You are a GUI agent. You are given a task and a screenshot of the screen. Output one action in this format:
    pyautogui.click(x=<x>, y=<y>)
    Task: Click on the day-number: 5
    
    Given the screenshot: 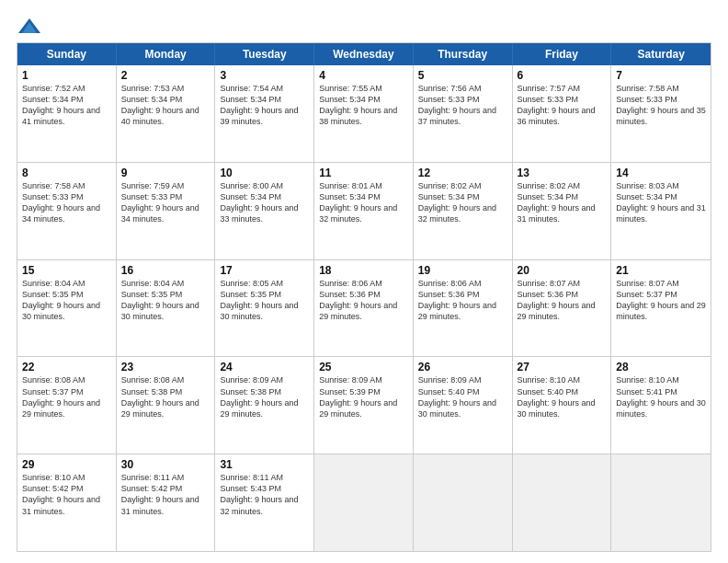 What is the action you would take?
    pyautogui.click(x=463, y=75)
    